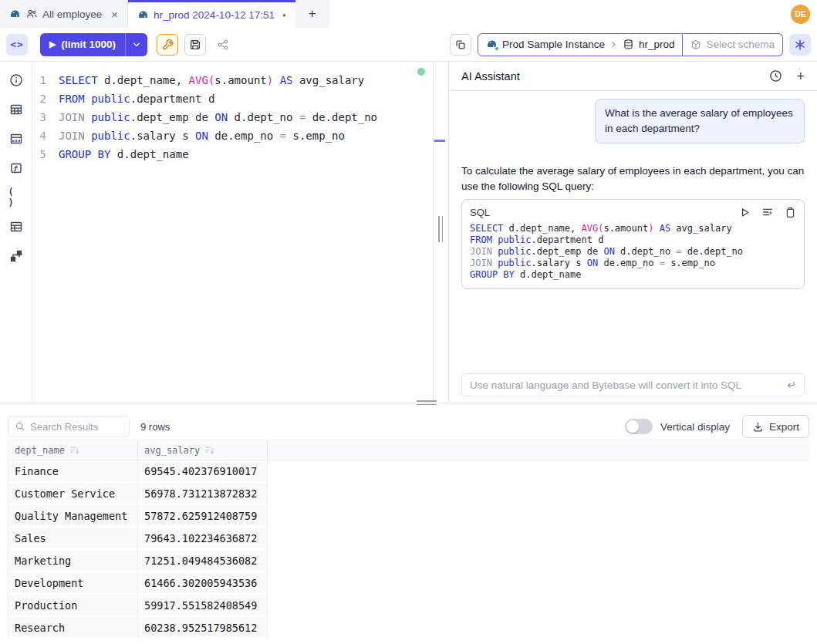  What do you see at coordinates (233, 80) in the screenshot?
I see `code-line: 1SELECT d.dept_name, AVG(s.amount) AS av…` at bounding box center [233, 80].